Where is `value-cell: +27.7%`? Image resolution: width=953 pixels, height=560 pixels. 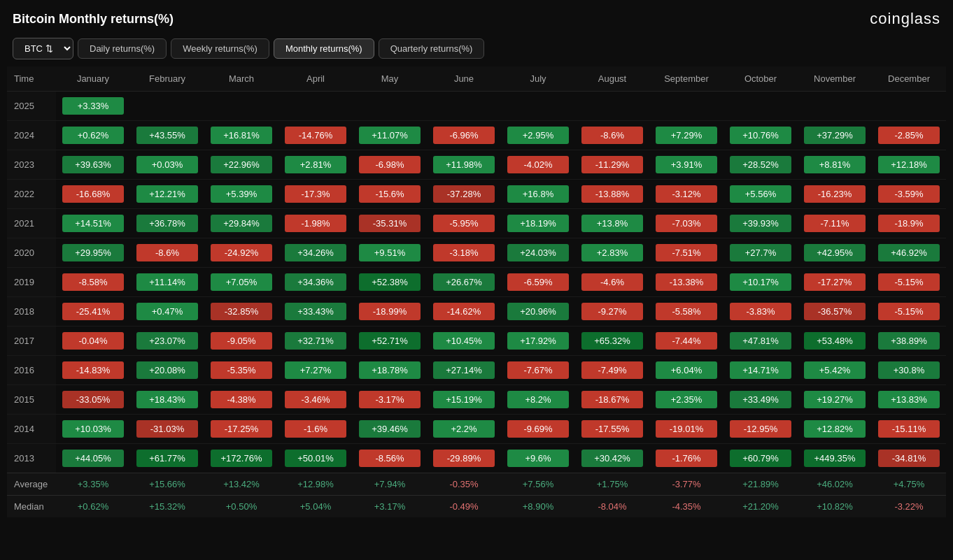
value-cell: +27.7% is located at coordinates (761, 253).